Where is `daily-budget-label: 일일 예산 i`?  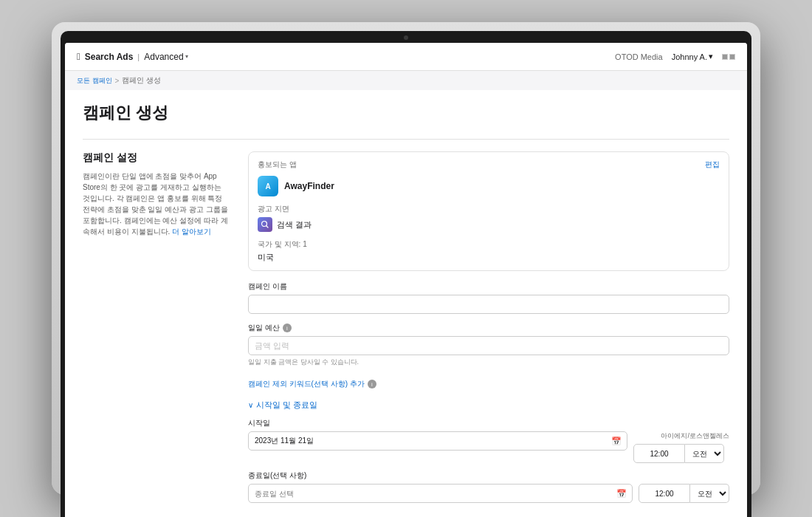 daily-budget-label: 일일 예산 i is located at coordinates (489, 328).